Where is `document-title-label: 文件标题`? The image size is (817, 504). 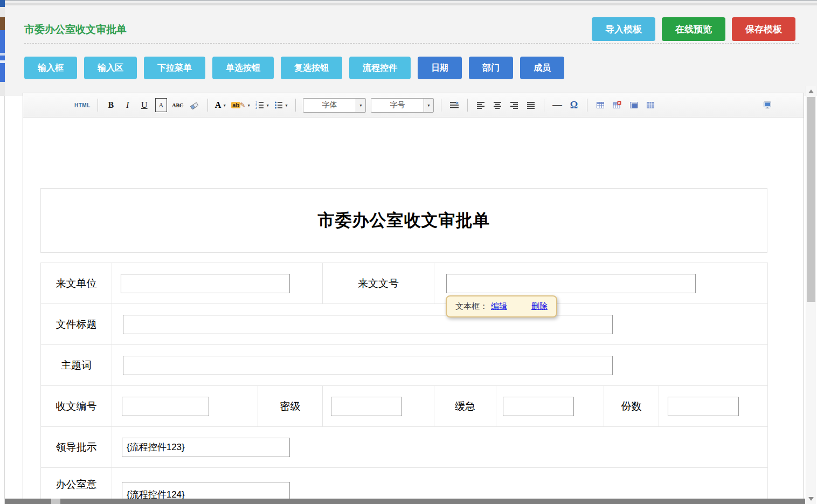
document-title-label: 文件标题 is located at coordinates (77, 325).